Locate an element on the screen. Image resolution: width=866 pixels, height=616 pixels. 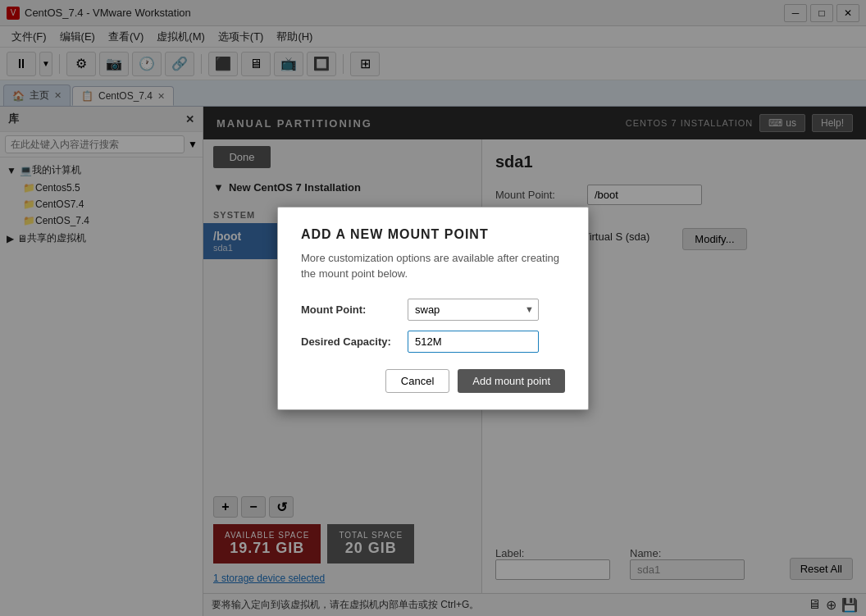
modal-capacity-field: Desired Capacity: is located at coordinates (433, 341).